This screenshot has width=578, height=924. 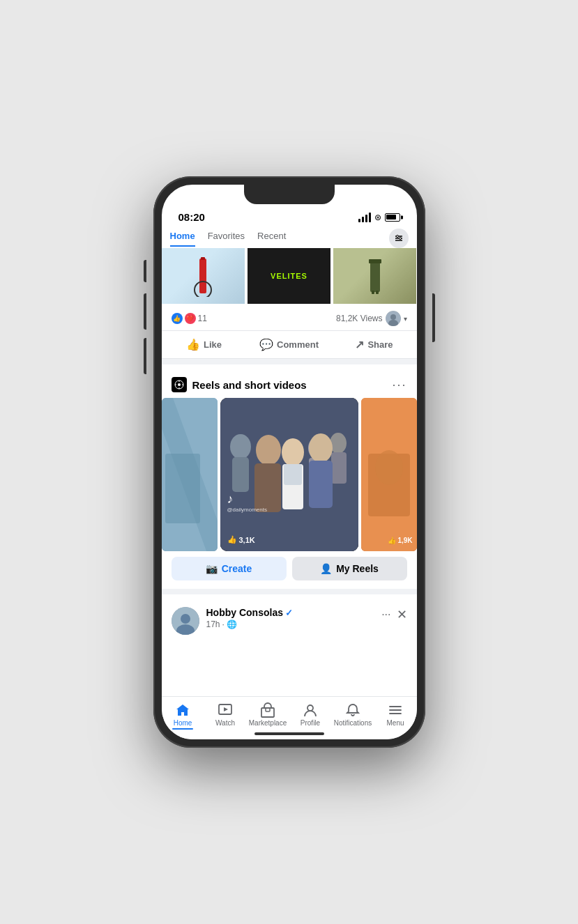 I want to click on reels-buttons: 📷 Create 👤 My Reels, so click(x=289, y=573).